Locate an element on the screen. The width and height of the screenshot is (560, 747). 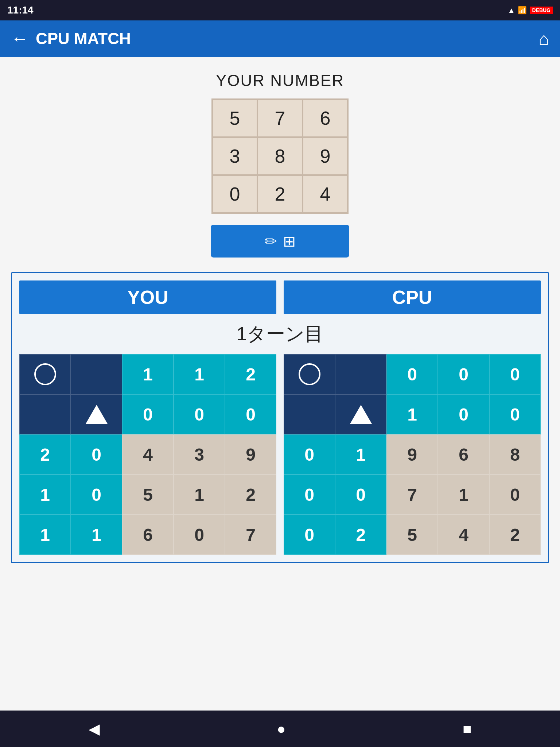
number-cell: 4 is located at coordinates (325, 194).